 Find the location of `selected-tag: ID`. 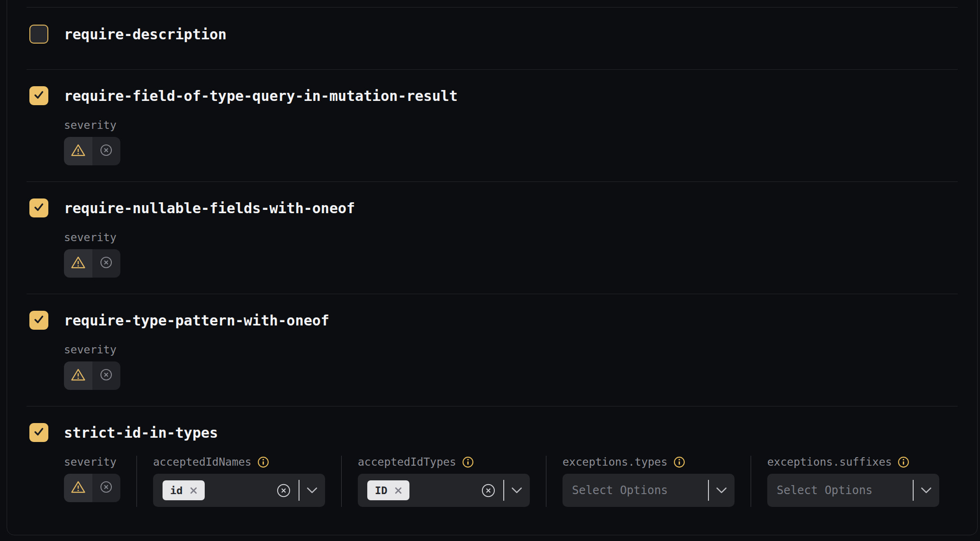

selected-tag: ID is located at coordinates (389, 490).